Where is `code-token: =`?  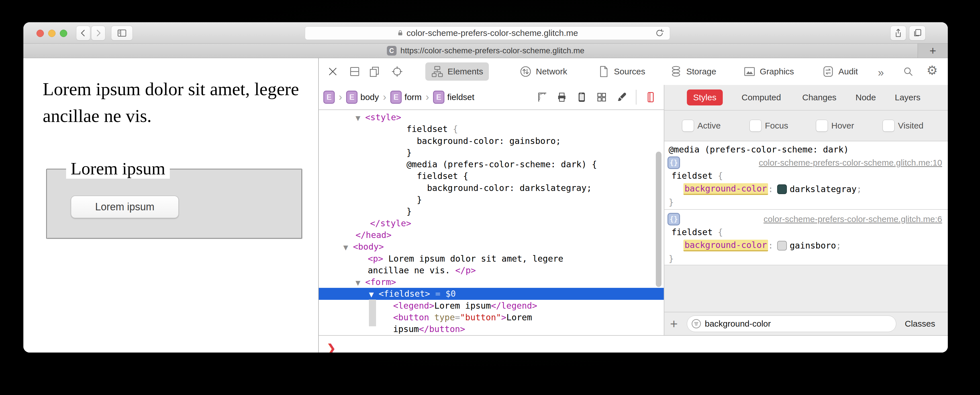 code-token: = is located at coordinates (457, 317).